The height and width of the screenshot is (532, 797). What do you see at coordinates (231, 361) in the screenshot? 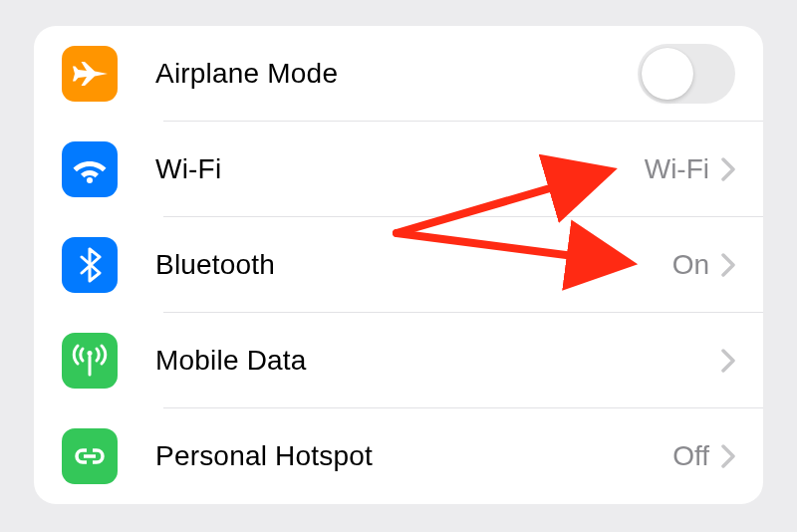
I see `mobile-data-label: Mobile Data` at bounding box center [231, 361].